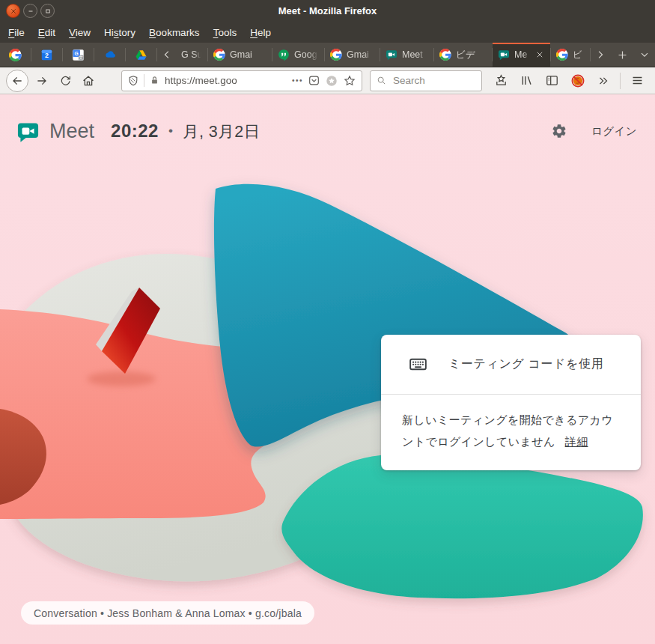 This screenshot has height=644, width=655. What do you see at coordinates (65, 81) in the screenshot?
I see `reload-button` at bounding box center [65, 81].